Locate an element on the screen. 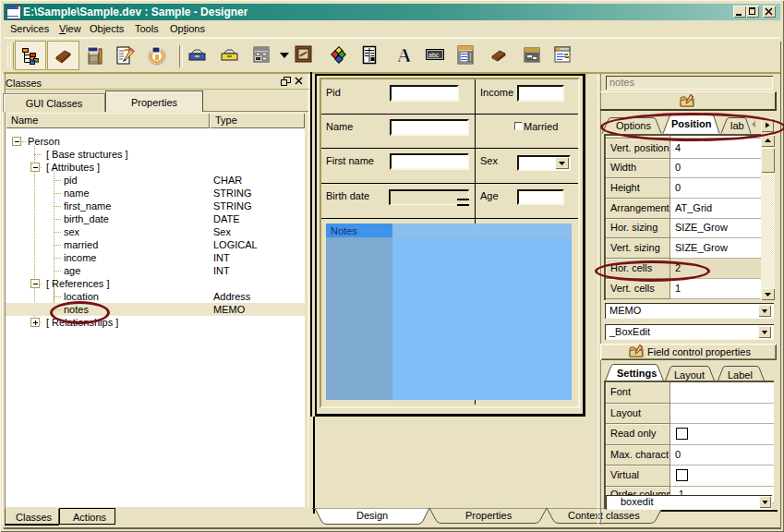 The width and height of the screenshot is (784, 532). svg-text: Label is located at coordinates (741, 375).